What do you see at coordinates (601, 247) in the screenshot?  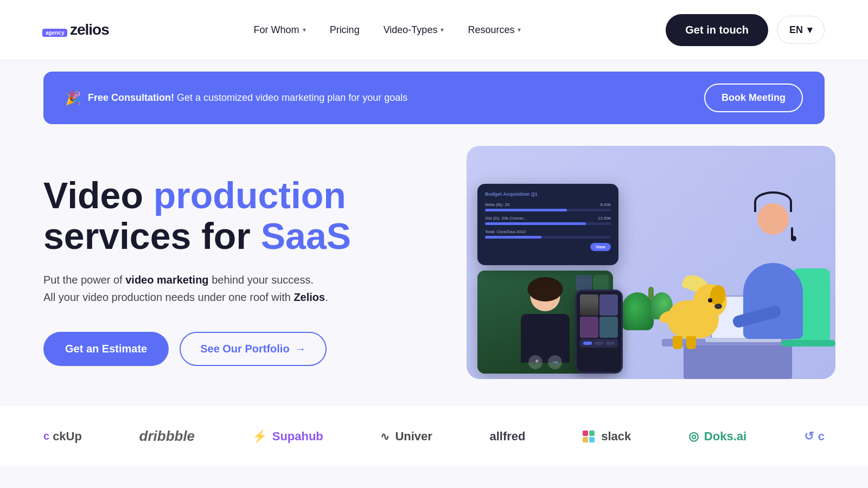 I see `view-button: View` at bounding box center [601, 247].